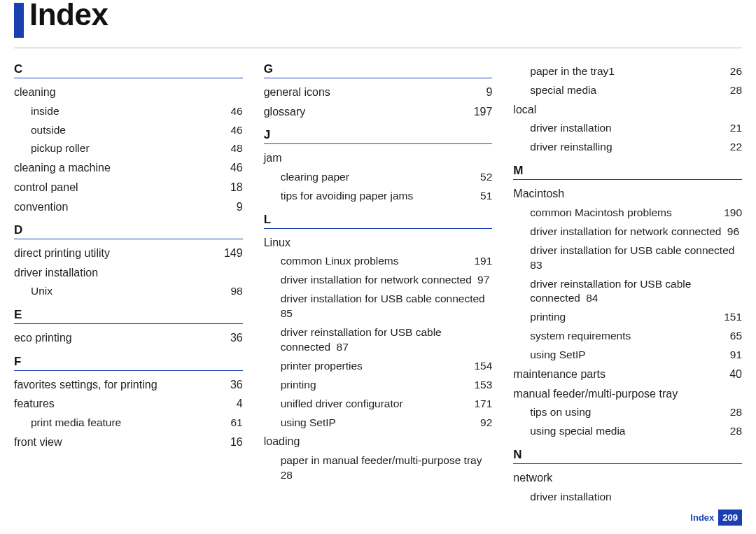 This screenshot has width=756, height=534. I want to click on index-entry-label: unifled driver configurator, so click(377, 405).